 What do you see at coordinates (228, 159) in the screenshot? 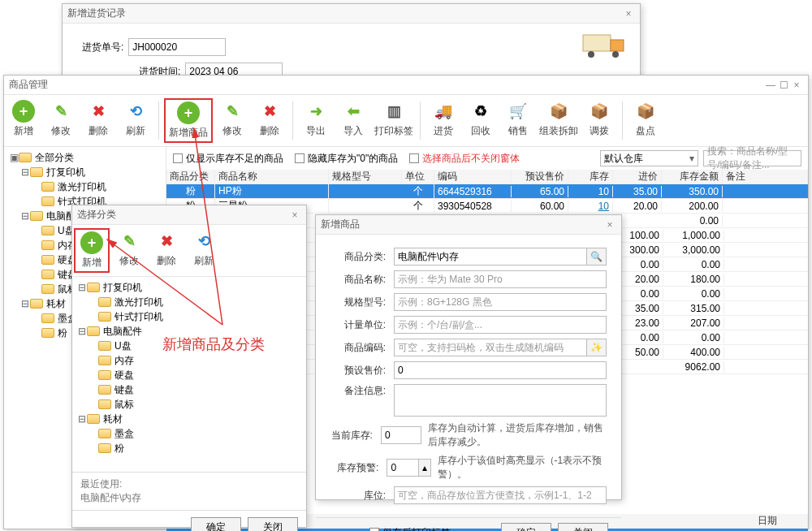
I see `onlylow-checkbox: 仅显示库存不足的商品` at bounding box center [228, 159].